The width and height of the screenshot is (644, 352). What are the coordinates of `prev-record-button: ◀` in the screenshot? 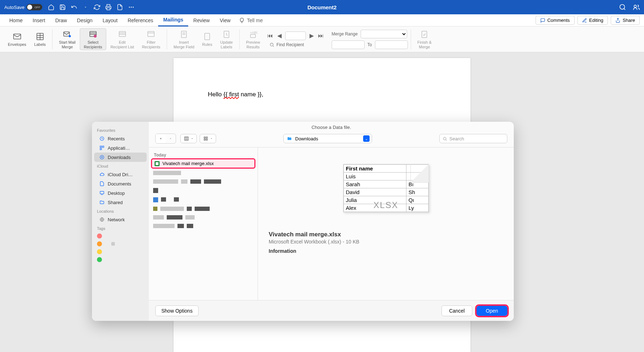 It's located at (279, 36).